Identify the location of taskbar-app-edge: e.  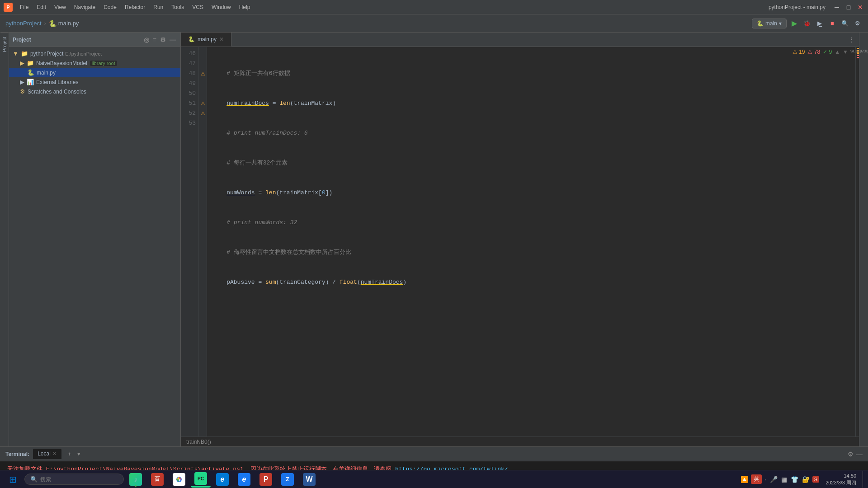
(222, 479).